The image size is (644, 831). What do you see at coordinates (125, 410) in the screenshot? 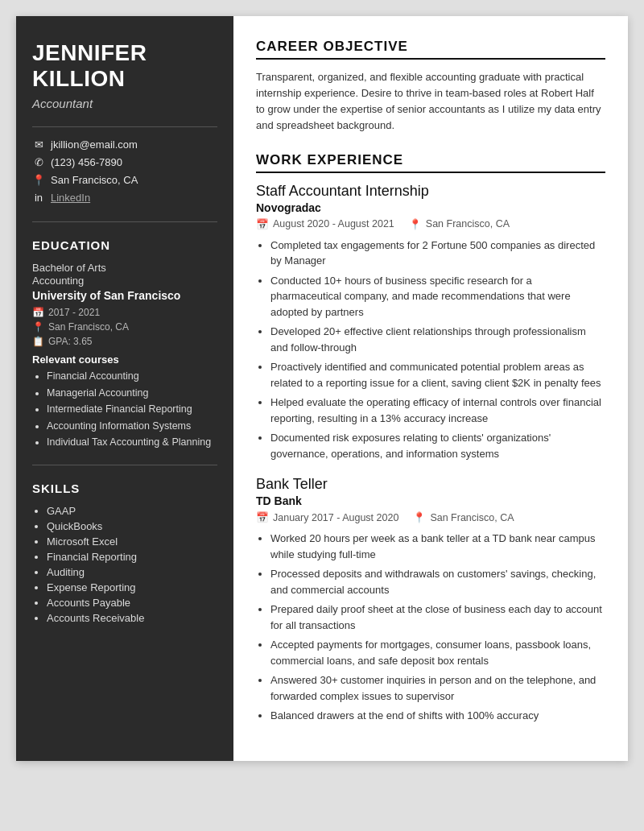
I see `course-list: Financial Accounting Managerial Accounti…` at bounding box center [125, 410].